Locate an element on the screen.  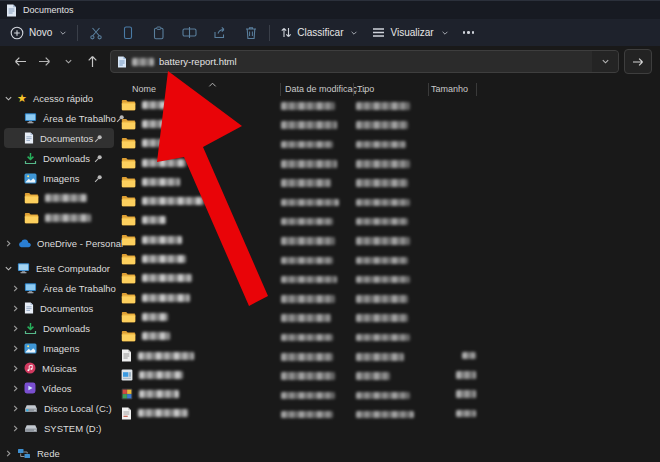
onedrive-icon is located at coordinates (24, 244).